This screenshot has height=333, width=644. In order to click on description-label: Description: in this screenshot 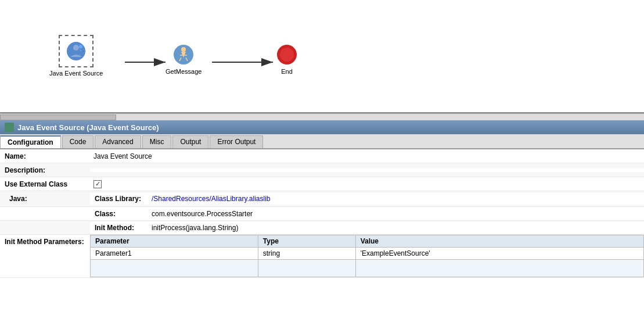, I will do `click(45, 170)`.